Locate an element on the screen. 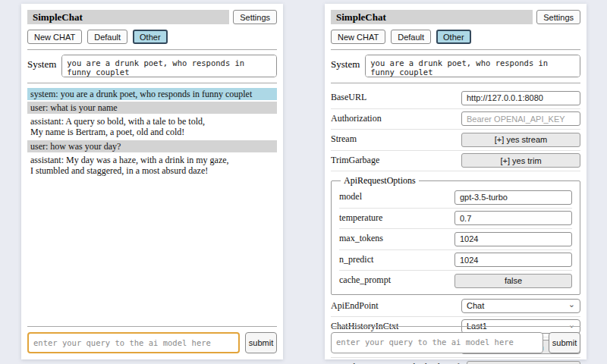  baseurl-input is located at coordinates (521, 99).